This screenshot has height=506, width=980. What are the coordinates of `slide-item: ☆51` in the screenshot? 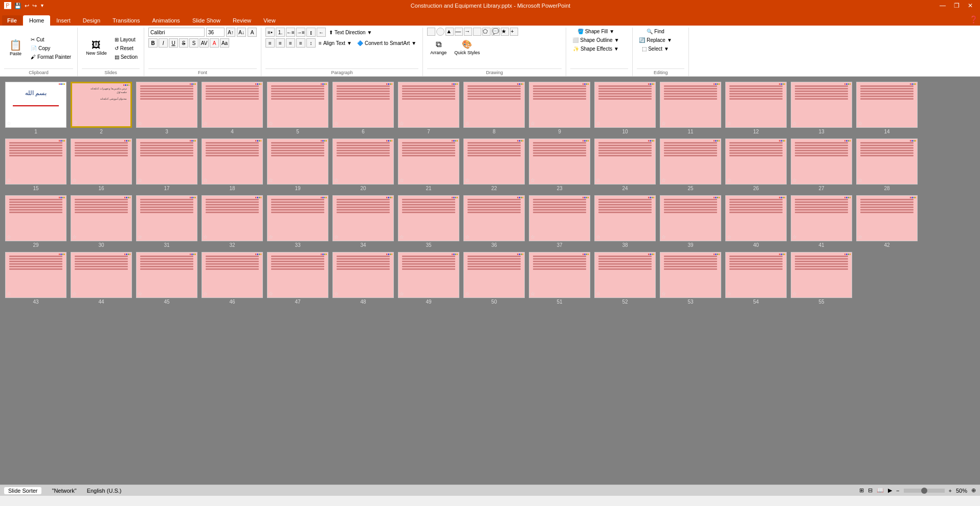 It's located at (560, 278).